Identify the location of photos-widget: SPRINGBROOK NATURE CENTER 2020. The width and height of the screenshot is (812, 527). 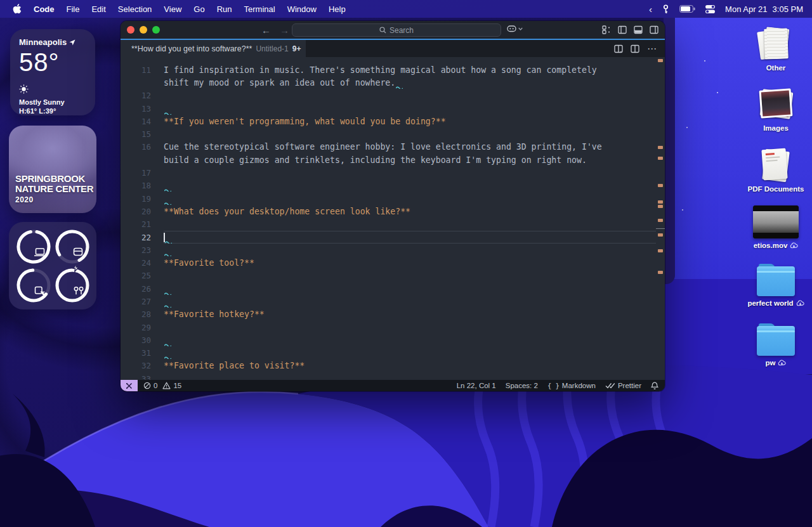
(53, 169).